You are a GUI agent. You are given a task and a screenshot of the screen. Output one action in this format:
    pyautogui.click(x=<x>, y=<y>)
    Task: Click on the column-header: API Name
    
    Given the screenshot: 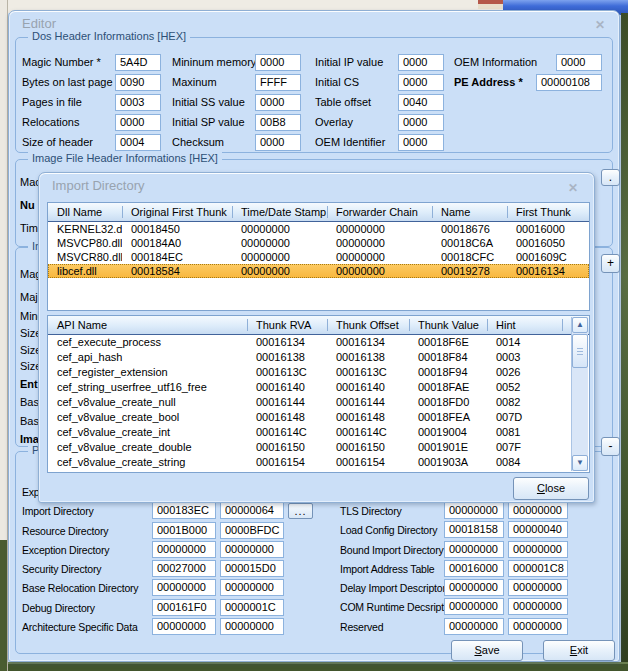 What is the action you would take?
    pyautogui.click(x=148, y=325)
    